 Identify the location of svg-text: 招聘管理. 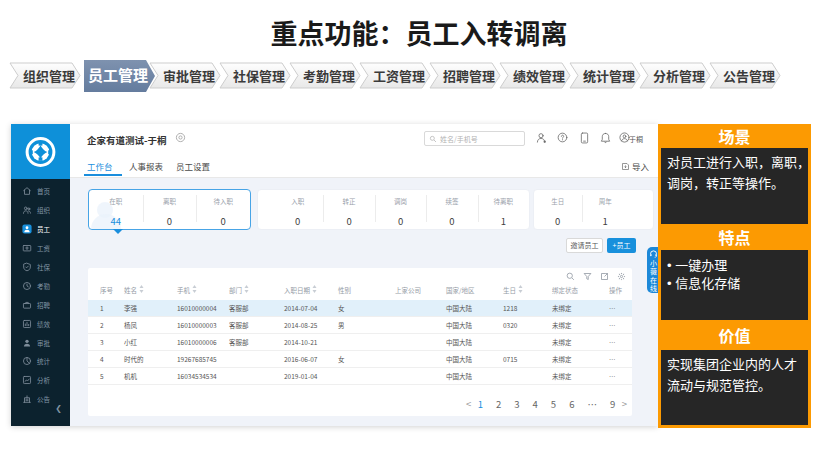
(469, 76).